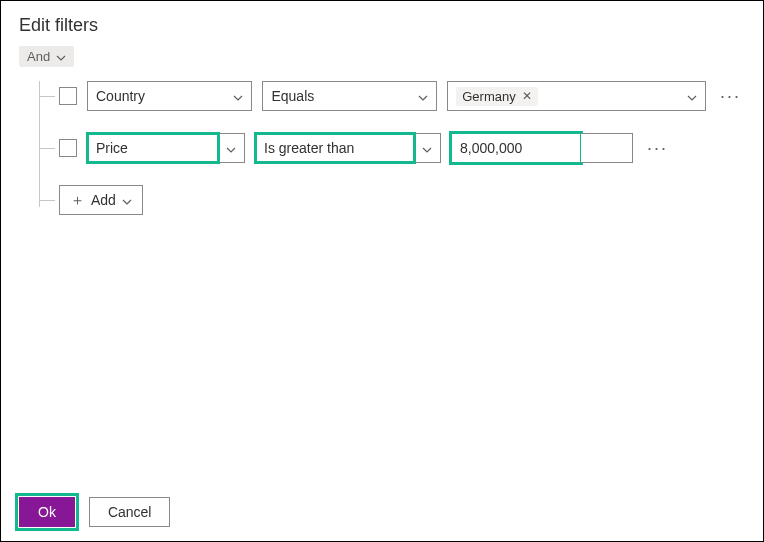 The width and height of the screenshot is (764, 542). I want to click on field-dropdown: Country, so click(170, 96).